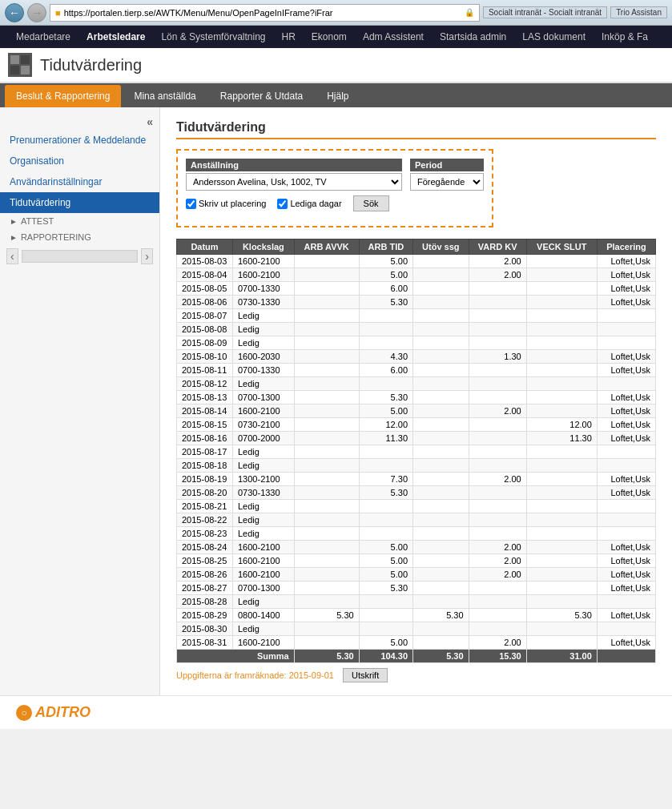 The width and height of the screenshot is (672, 809). I want to click on nav-adm: Adm Assistent, so click(393, 37).